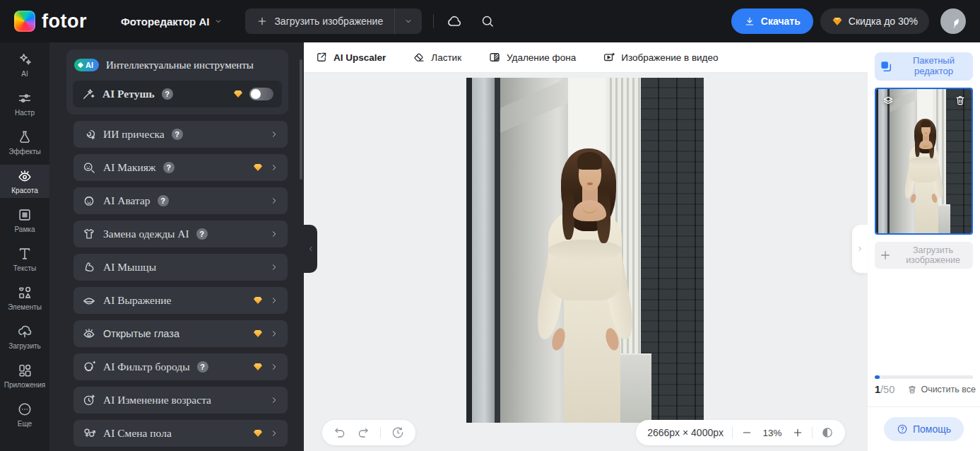  I want to click on clear-all-button: Очистить все, so click(941, 390).